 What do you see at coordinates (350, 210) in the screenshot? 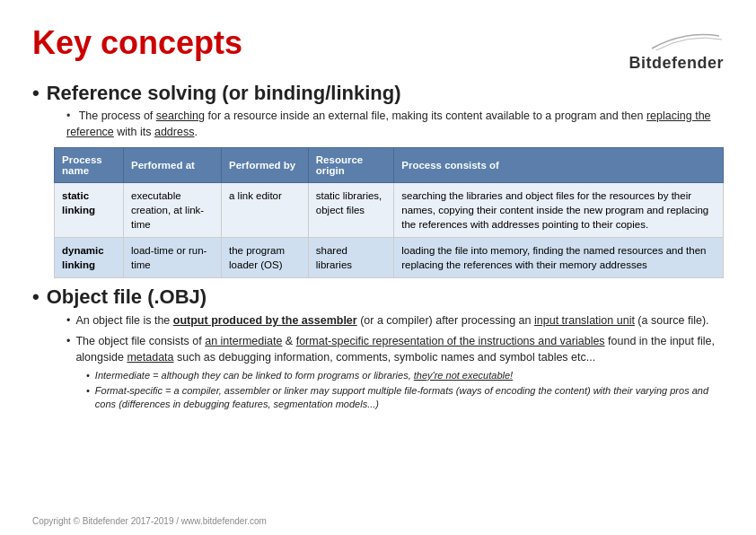
I see `cell-origin: static libraries, object files` at bounding box center [350, 210].